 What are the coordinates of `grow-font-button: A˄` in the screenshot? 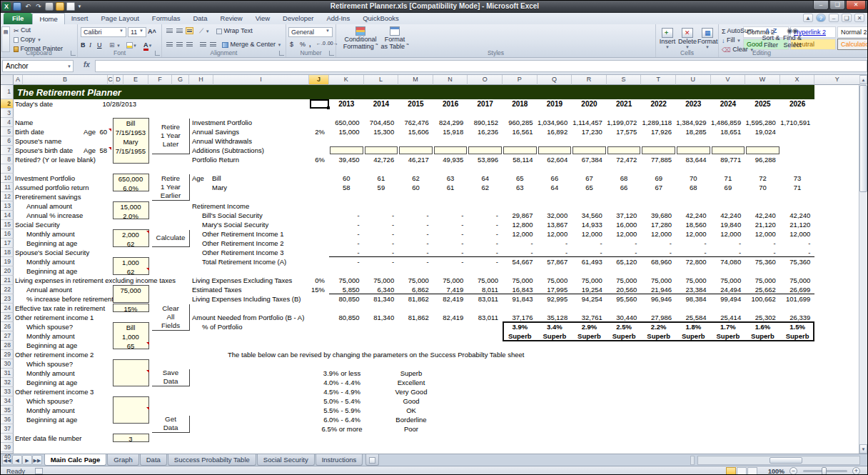 It's located at (152, 31).